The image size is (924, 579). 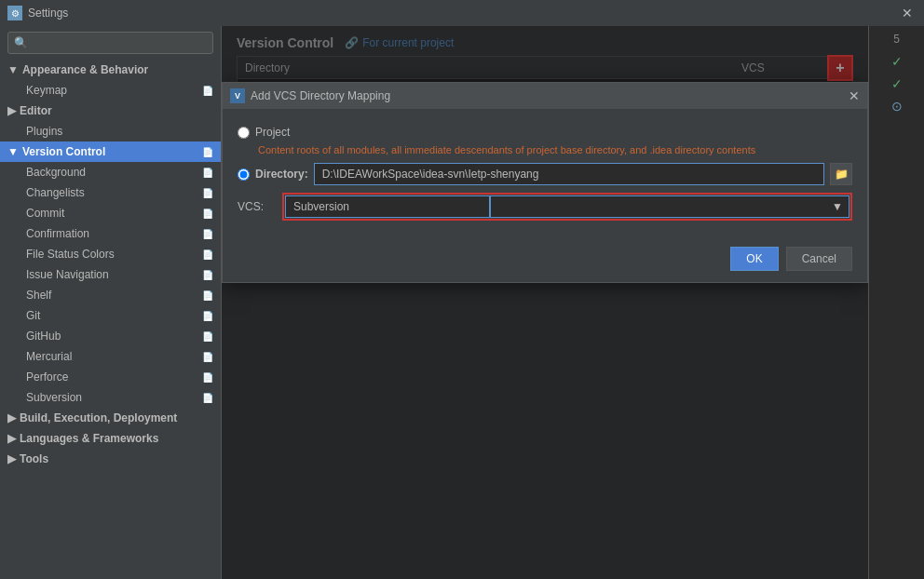 I want to click on sidebar-label: Shelf, so click(x=39, y=295).